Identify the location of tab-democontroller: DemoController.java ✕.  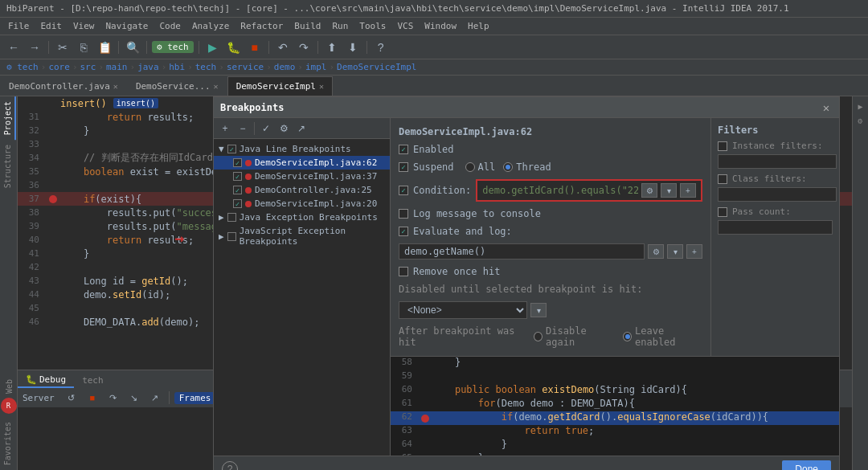
(63, 86).